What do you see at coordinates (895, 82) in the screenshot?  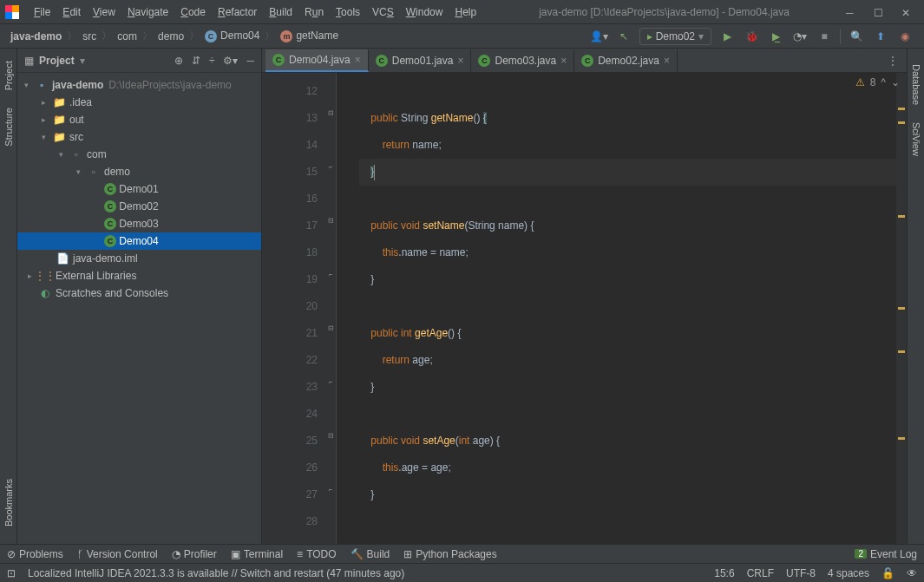 I see `chevron-down-icon: ⌄` at bounding box center [895, 82].